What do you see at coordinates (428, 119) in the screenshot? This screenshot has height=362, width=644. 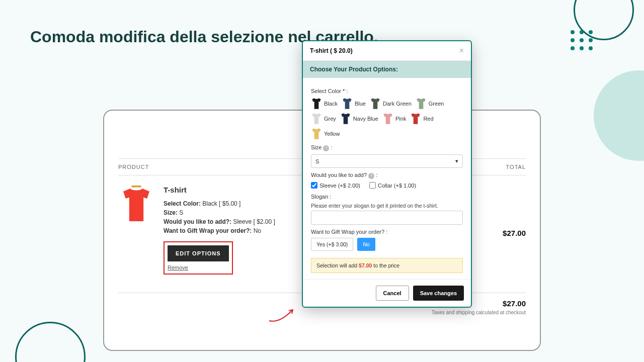 I see `color-name: Red` at bounding box center [428, 119].